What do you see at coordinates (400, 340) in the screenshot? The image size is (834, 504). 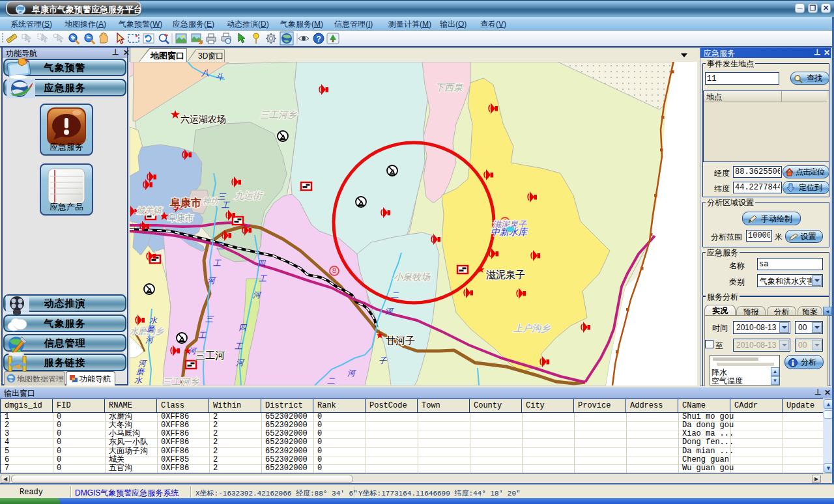 I see `svg-text: 甘河子` at bounding box center [400, 340].